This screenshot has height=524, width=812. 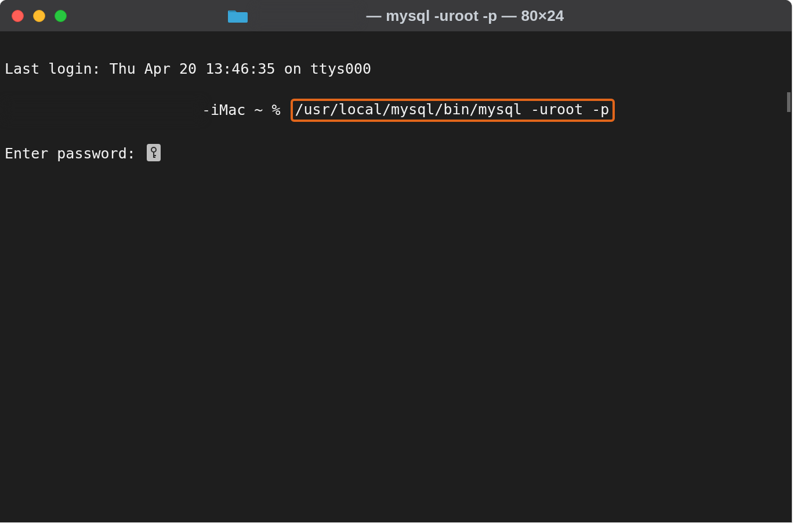 I want to click on key-icon, so click(x=154, y=153).